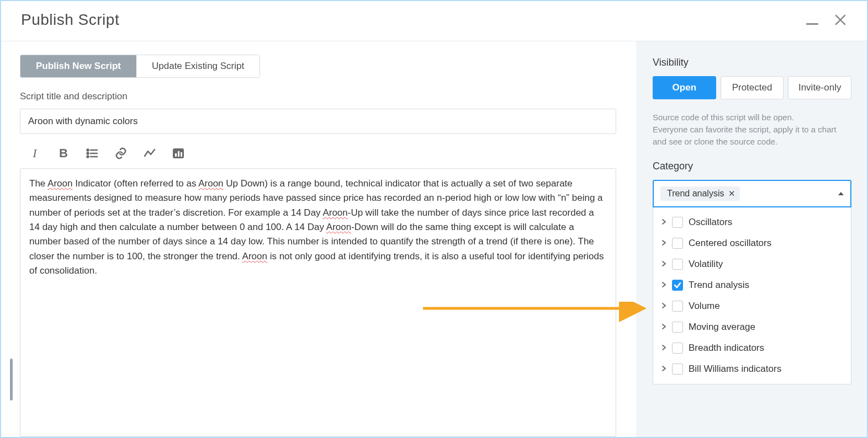 Image resolution: width=868 pixels, height=438 pixels. What do you see at coordinates (752, 327) in the screenshot?
I see `category-item: Moving average` at bounding box center [752, 327].